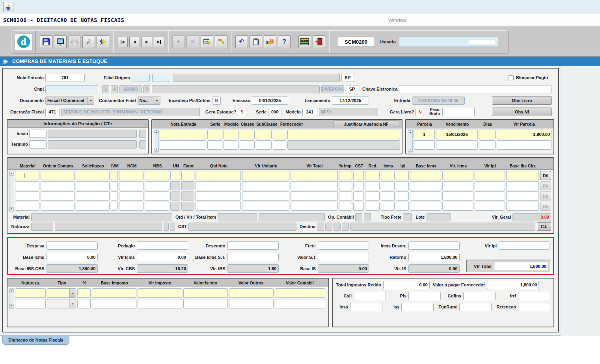  Describe the element at coordinates (350, 101) in the screenshot. I see `lancamento-field: 17/12/2025` at that location.